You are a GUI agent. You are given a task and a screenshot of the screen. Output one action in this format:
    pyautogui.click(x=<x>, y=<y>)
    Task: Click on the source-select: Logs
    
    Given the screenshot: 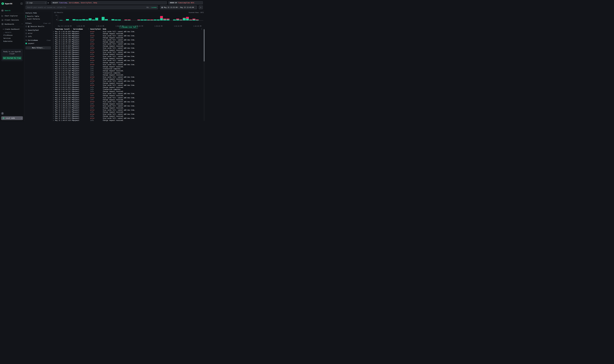 What is the action you would take?
    pyautogui.click(x=36, y=3)
    